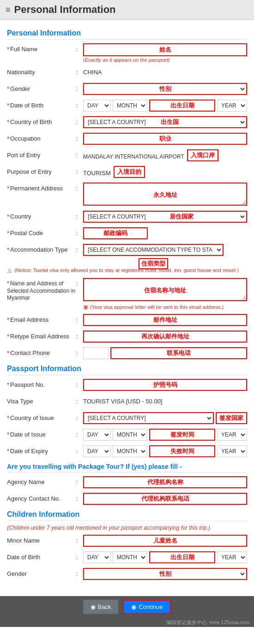 The width and height of the screenshot is (254, 644). Describe the element at coordinates (130, 435) in the screenshot. I see `issue-month-select: MONTH` at that location.